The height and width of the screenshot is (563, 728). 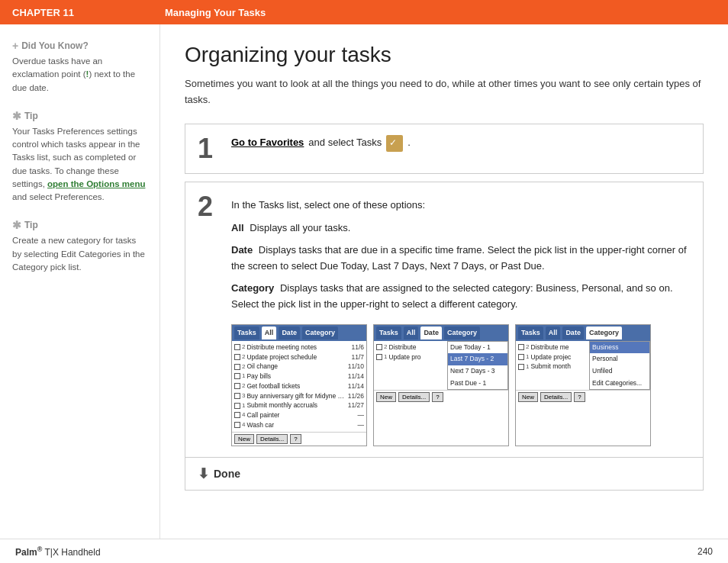 What do you see at coordinates (444, 149) in the screenshot?
I see `step-1-inner: 1 Go to Favorites and select Tasks .` at bounding box center [444, 149].